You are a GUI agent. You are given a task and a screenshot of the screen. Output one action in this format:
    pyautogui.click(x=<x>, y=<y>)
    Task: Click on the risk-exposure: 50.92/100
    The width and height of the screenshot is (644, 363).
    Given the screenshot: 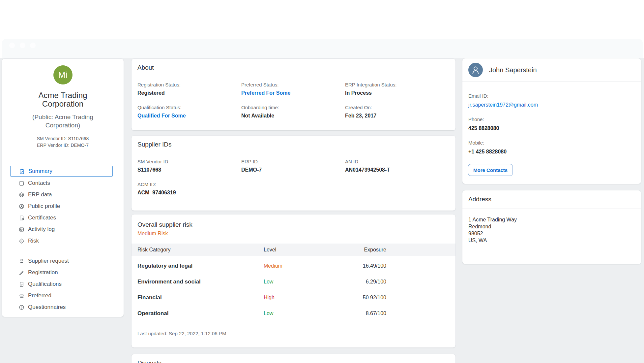 What is the action you would take?
    pyautogui.click(x=368, y=298)
    